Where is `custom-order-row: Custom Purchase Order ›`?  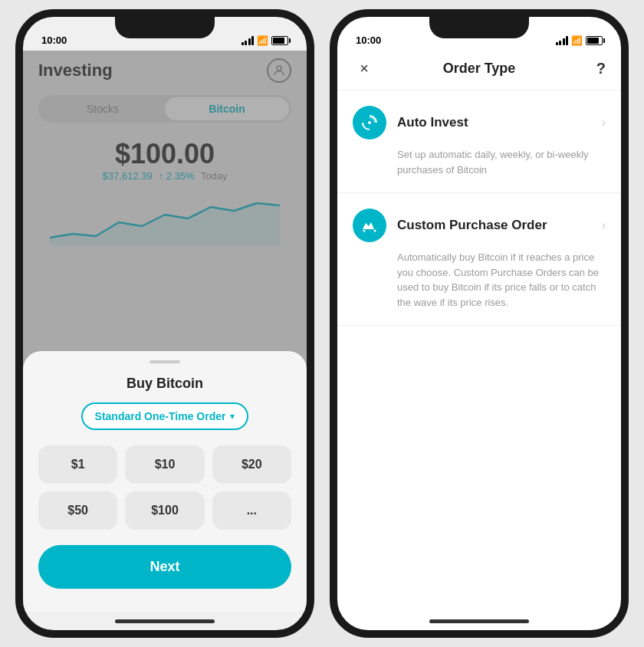
custom-order-row: Custom Purchase Order › is located at coordinates (479, 225).